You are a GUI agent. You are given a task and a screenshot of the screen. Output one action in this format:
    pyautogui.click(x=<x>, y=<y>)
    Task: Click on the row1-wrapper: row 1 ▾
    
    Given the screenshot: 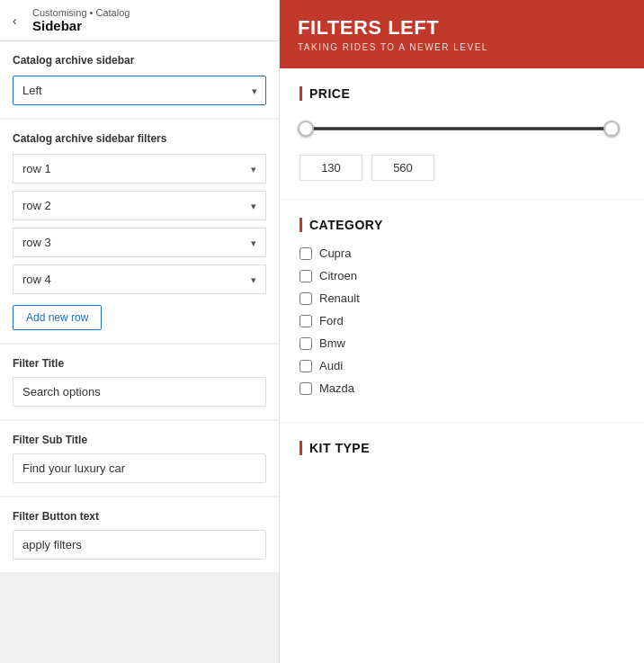 What is the action you would take?
    pyautogui.click(x=139, y=169)
    